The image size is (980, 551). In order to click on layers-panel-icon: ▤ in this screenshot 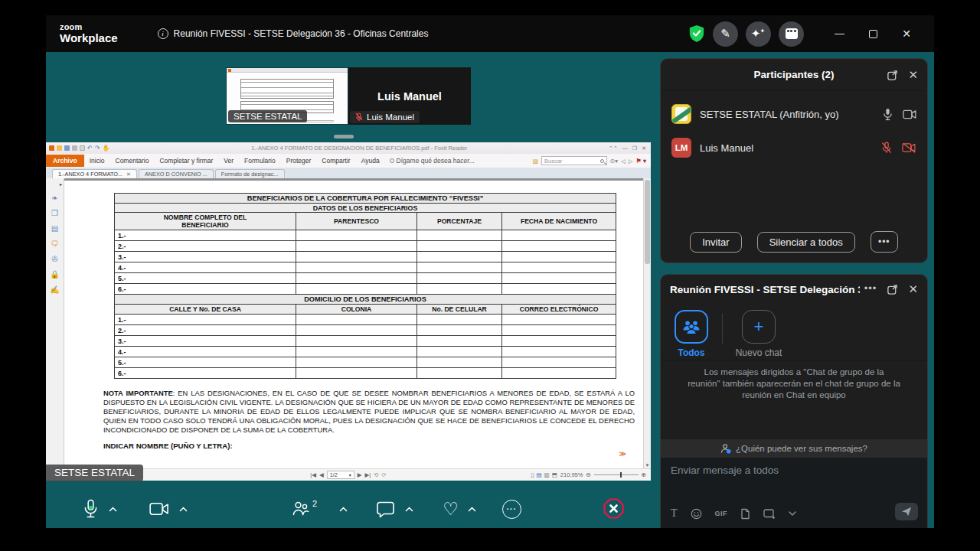, I will do `click(55, 228)`.